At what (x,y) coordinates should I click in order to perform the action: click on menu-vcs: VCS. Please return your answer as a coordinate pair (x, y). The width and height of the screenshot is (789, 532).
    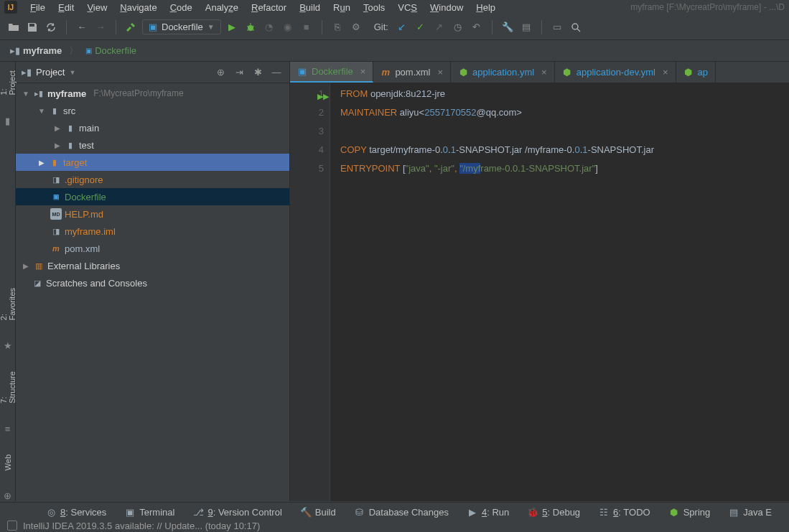
    Looking at the image, I should click on (408, 7).